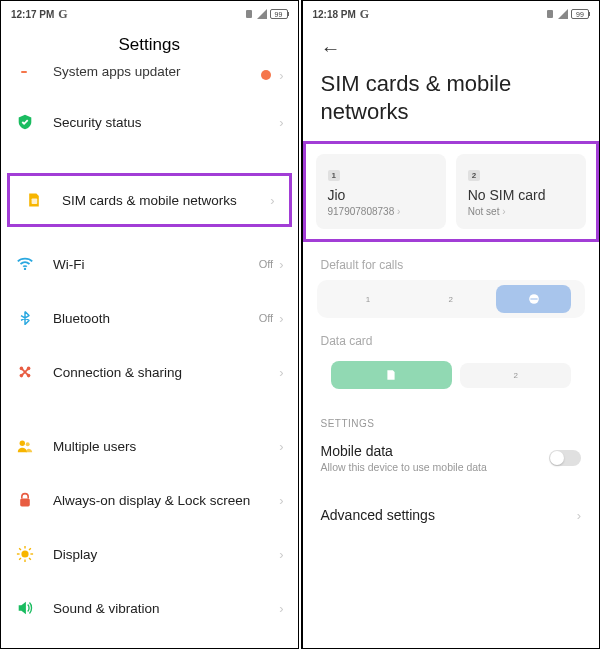  Describe the element at coordinates (150, 44) in the screenshot. I see `page-title: Settings` at that location.